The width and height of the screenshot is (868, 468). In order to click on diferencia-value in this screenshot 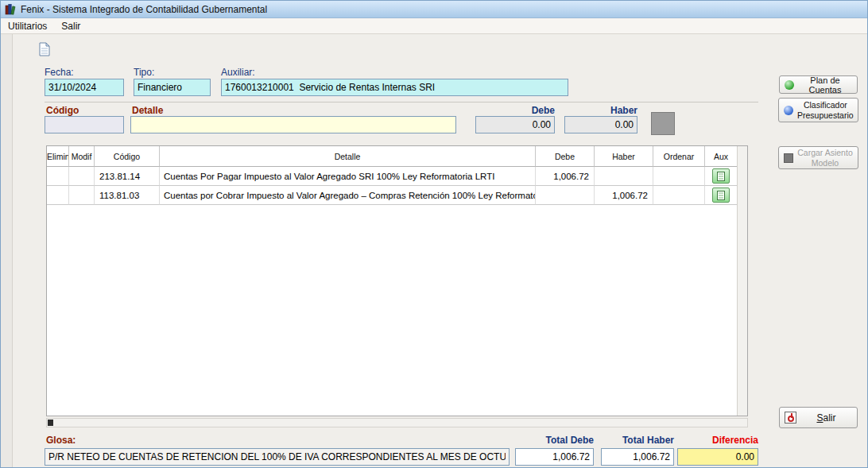, I will do `click(718, 457)`.